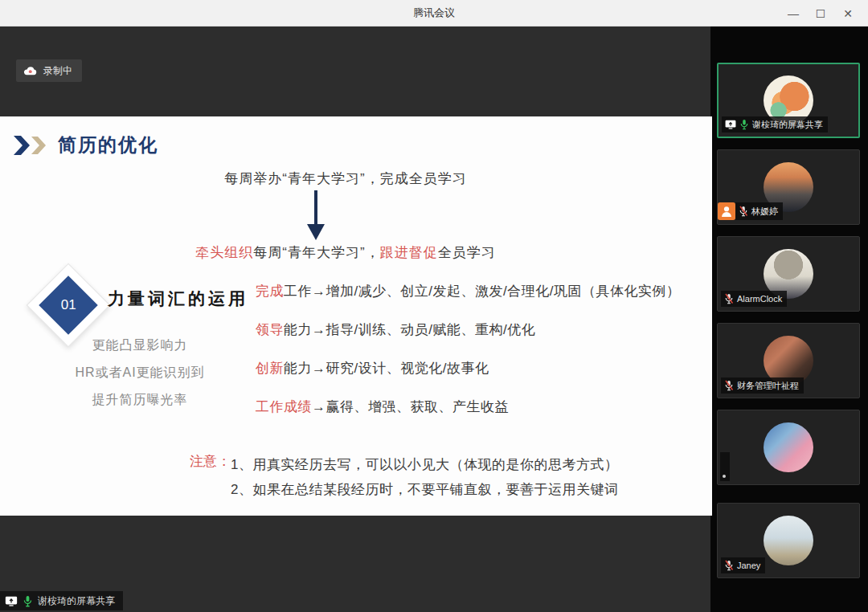 This screenshot has height=612, width=868. What do you see at coordinates (409, 252) in the screenshot?
I see `flow-seg-red-3: 跟进督促` at bounding box center [409, 252].